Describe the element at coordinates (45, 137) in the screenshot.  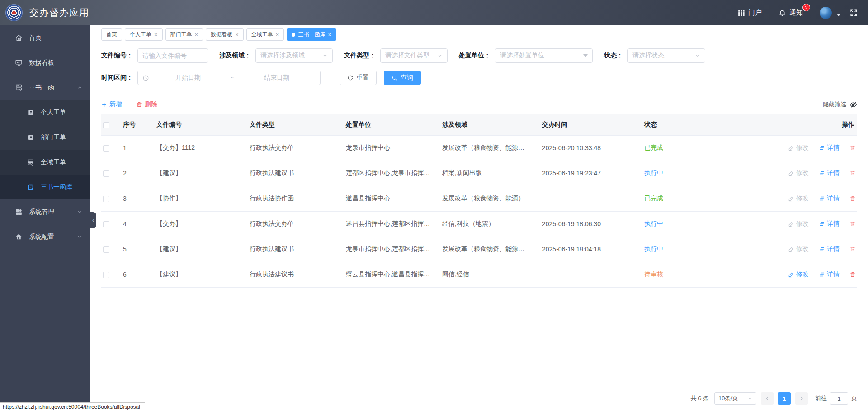
I see `sidebar-item-department-orders: 部门工单` at that location.